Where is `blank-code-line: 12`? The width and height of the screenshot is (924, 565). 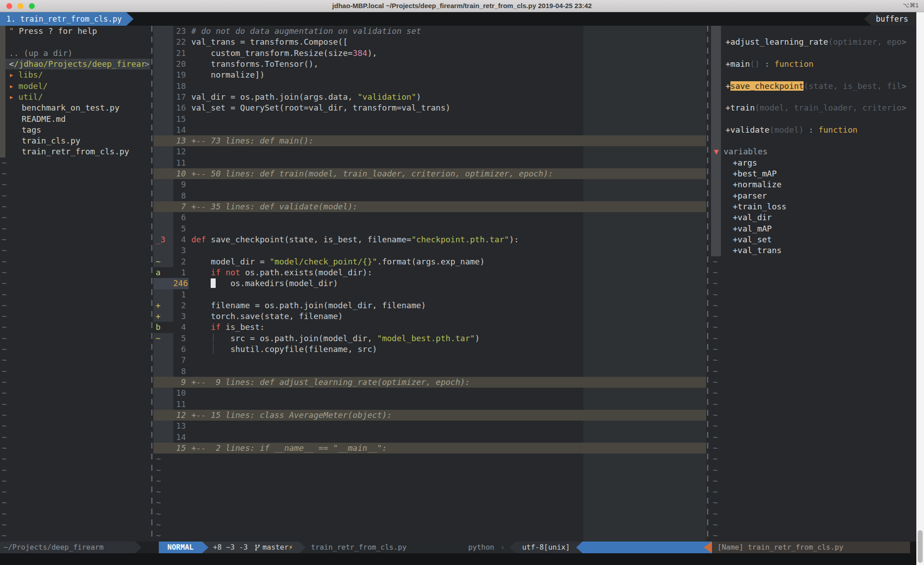
blank-code-line: 12 is located at coordinates (430, 152).